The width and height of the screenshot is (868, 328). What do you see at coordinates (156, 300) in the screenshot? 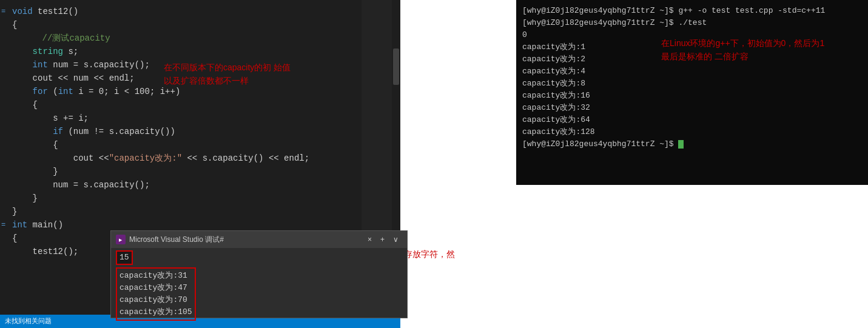
I see `output-line-3: capacity改为:70` at bounding box center [156, 300].